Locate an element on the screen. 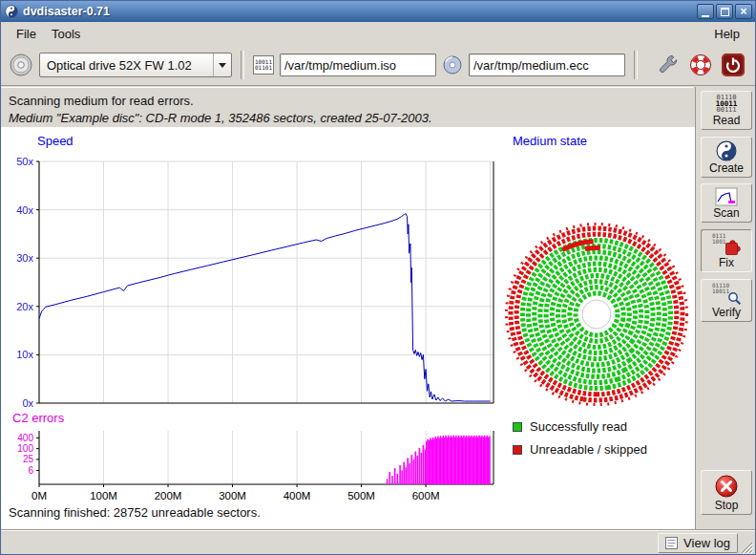  legend-read-label: Successfully read is located at coordinates (578, 426).